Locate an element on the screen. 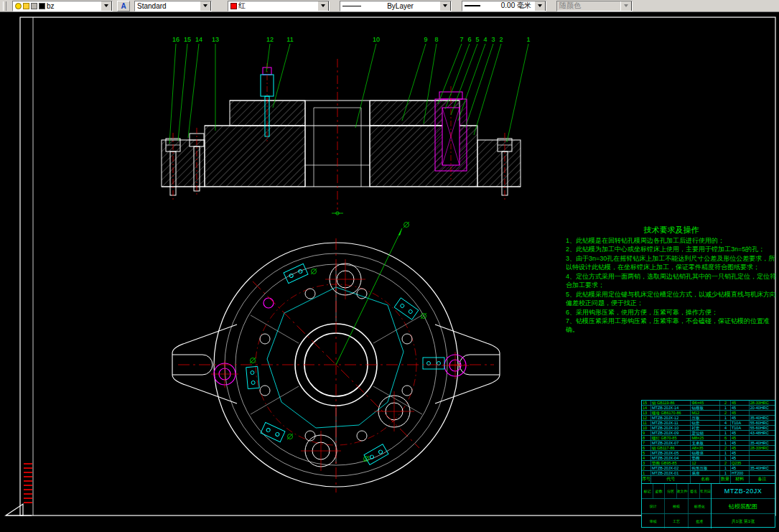 The image size is (779, 532). drawing-title: 钻模装配图 is located at coordinates (743, 507).